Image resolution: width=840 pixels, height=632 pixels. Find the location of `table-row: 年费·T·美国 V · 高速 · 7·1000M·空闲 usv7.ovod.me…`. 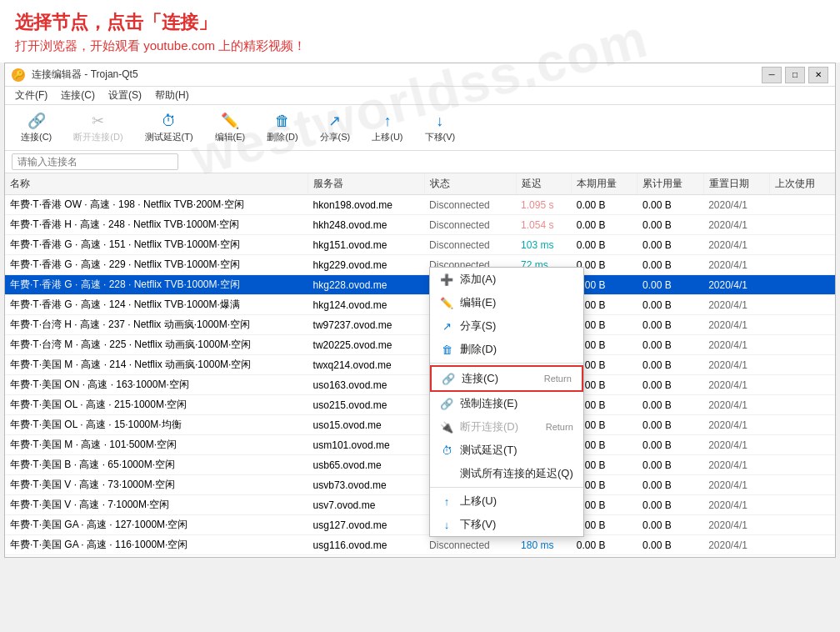

table-row: 年费·T·美国 V · 高速 · 7·1000M·空闲 usv7.ovod.me… is located at coordinates (420, 505).